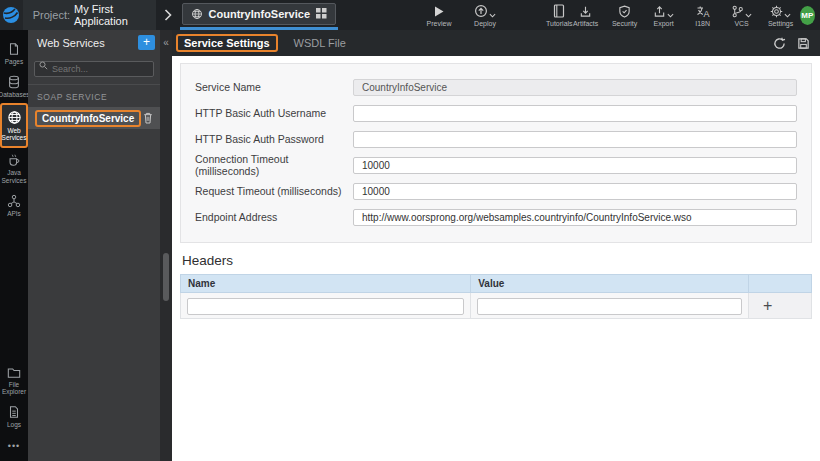 The width and height of the screenshot is (820, 461). What do you see at coordinates (485, 16) in the screenshot?
I see `deploy-button: Deploy` at bounding box center [485, 16].